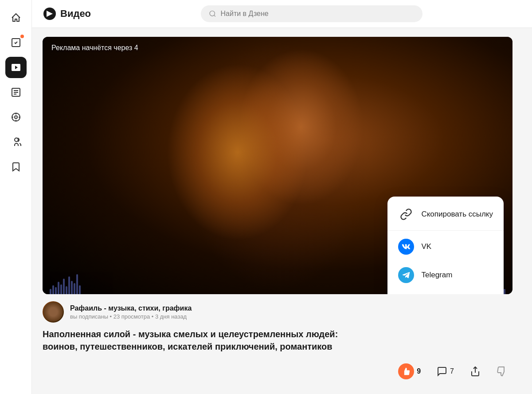 This screenshot has height=394, width=532. Describe the element at coordinates (75, 14) in the screenshot. I see `logo-text: Видео` at that location.